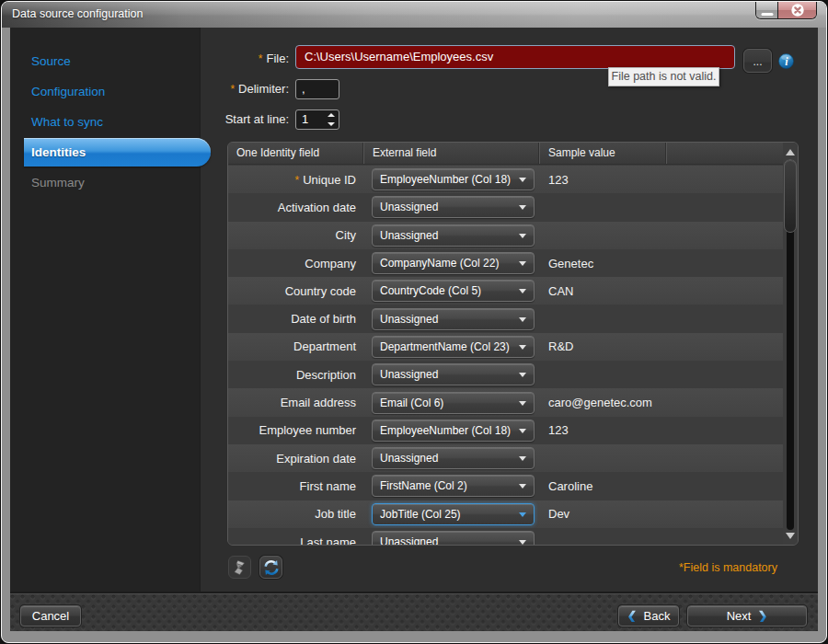 The width and height of the screenshot is (828, 644). Describe the element at coordinates (649, 616) in the screenshot. I see `back-button: ❮ Back` at that location.